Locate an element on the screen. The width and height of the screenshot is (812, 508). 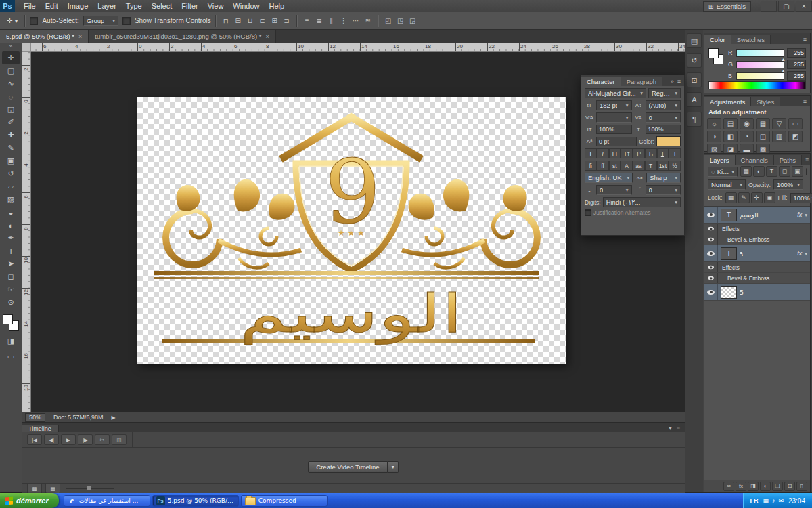
character-panel-icon: A is located at coordinates (694, 100).